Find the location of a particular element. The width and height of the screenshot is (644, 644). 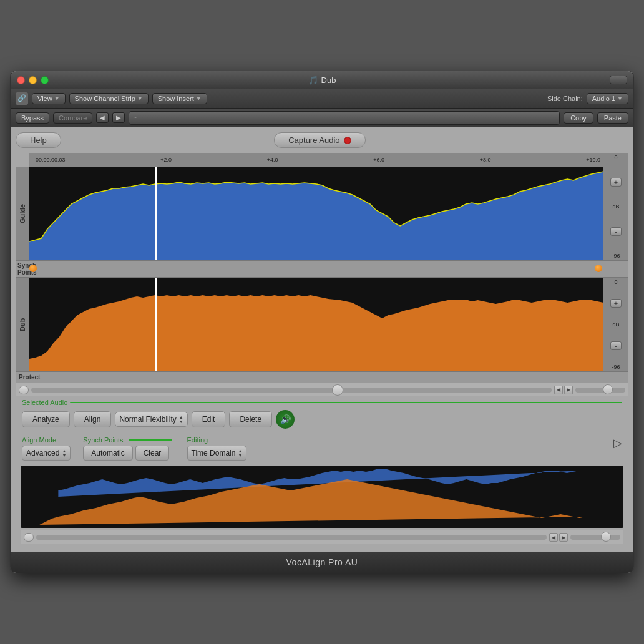

scroll-track is located at coordinates (291, 390).